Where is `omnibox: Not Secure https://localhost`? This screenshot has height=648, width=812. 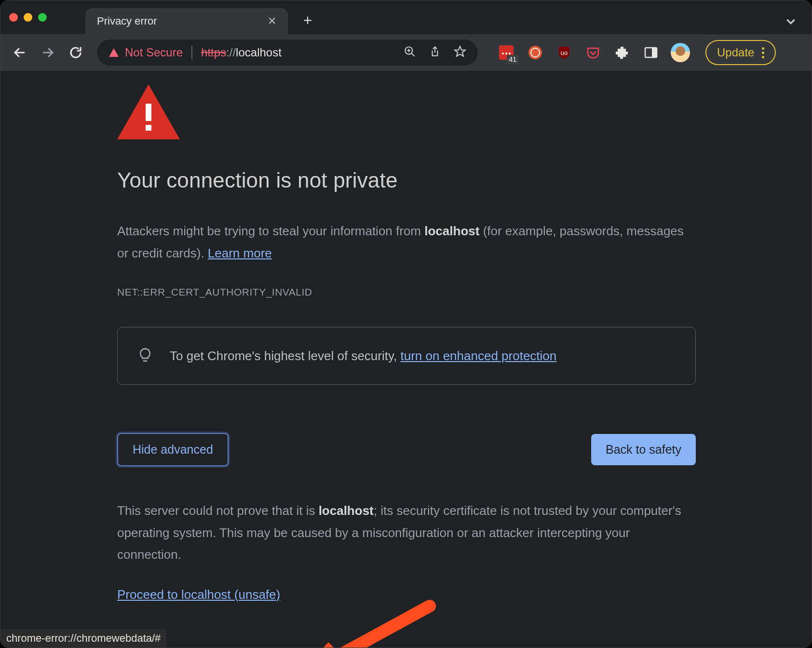
omnibox: Not Secure https://localhost is located at coordinates (287, 53).